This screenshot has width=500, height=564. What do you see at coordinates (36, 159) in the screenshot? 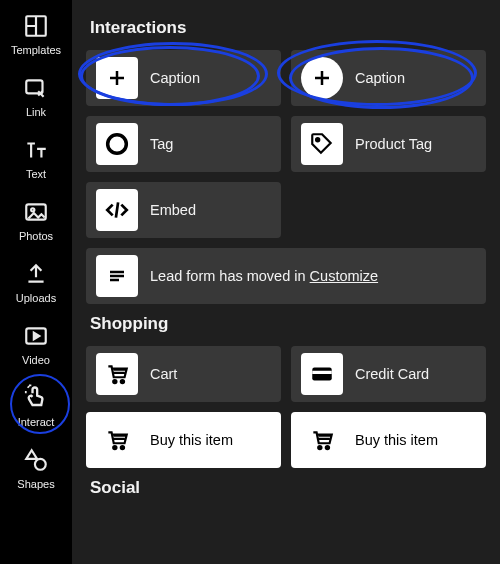
I see `sidebar-item-text: Text` at bounding box center [36, 159].